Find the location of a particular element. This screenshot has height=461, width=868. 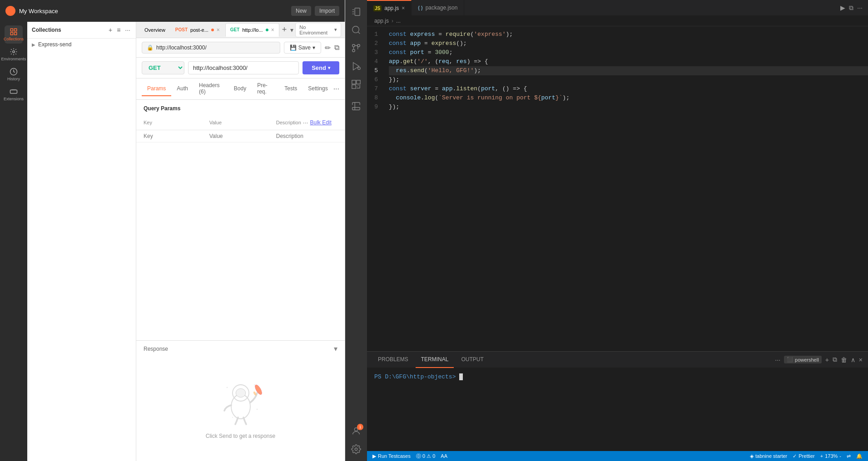

activity-search is located at coordinates (356, 30).